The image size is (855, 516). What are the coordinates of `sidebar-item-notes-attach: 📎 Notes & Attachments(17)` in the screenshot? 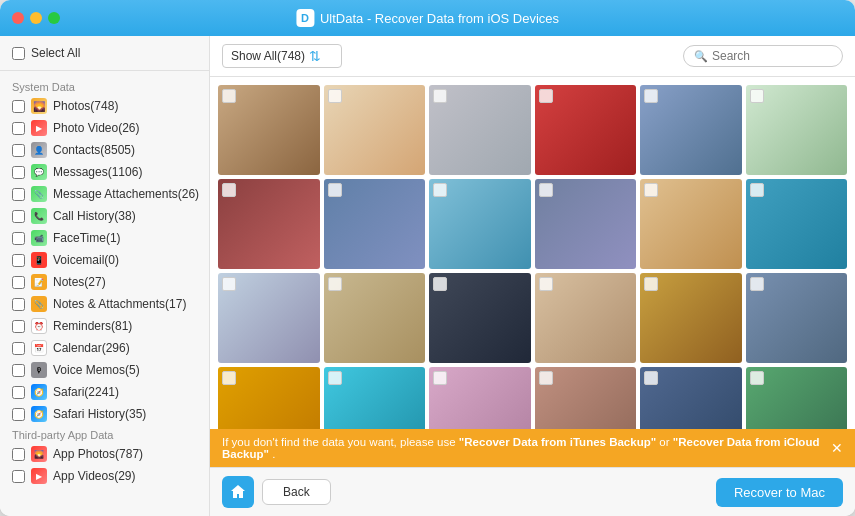 It's located at (104, 304).